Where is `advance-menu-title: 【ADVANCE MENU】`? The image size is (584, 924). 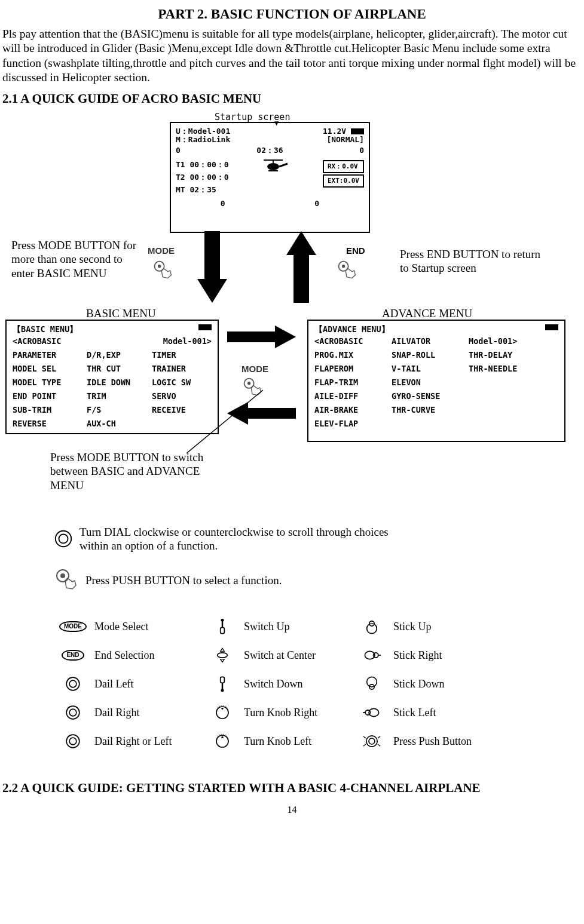 advance-menu-title: 【ADVANCE MENU】 is located at coordinates (352, 330).